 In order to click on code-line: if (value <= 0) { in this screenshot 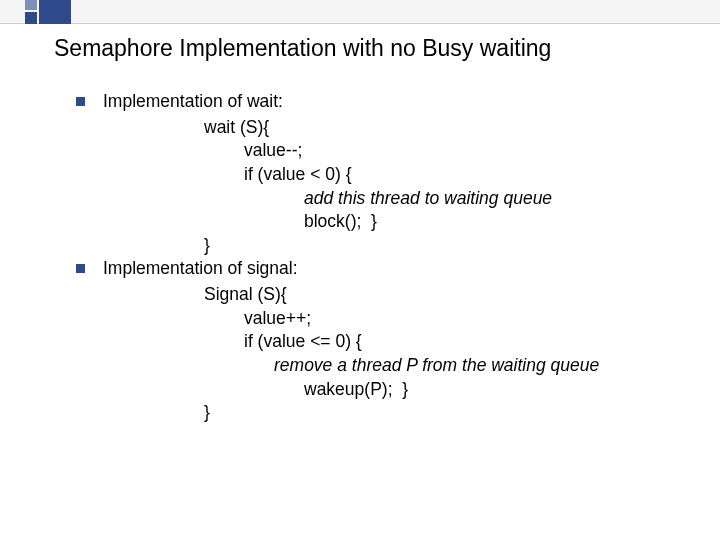, I will do `click(338, 342)`.